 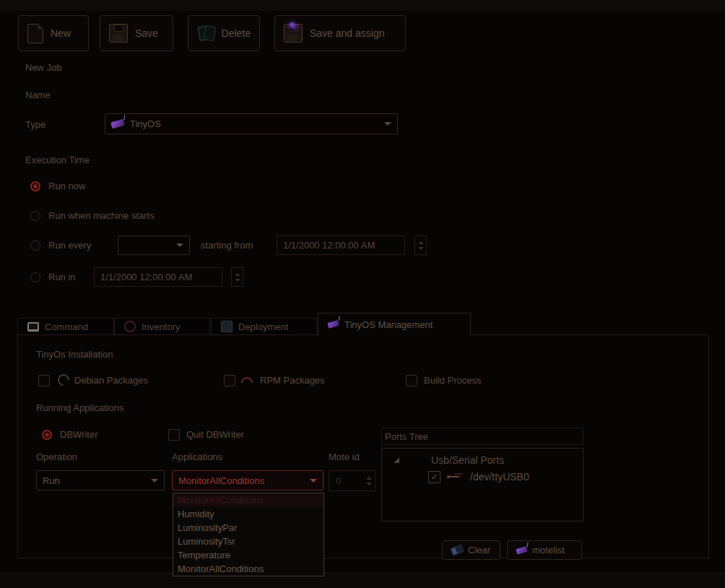 I want to click on type-combo-value: TinyOS, so click(x=146, y=124).